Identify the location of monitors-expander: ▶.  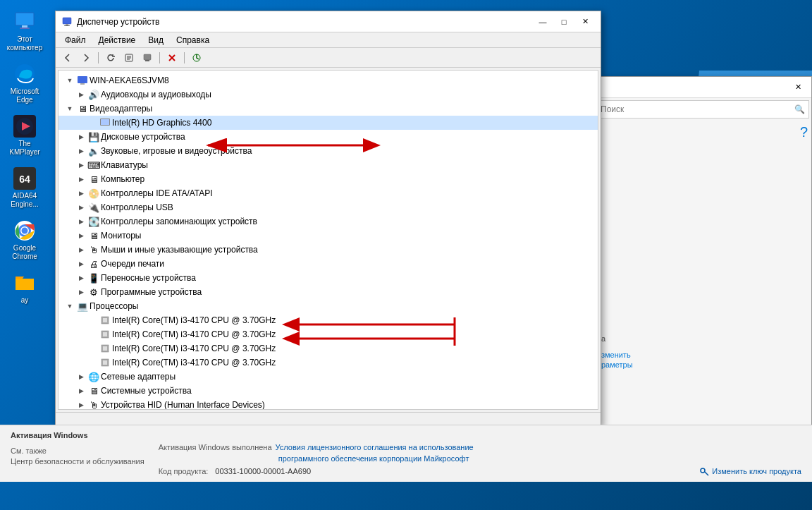
(81, 236).